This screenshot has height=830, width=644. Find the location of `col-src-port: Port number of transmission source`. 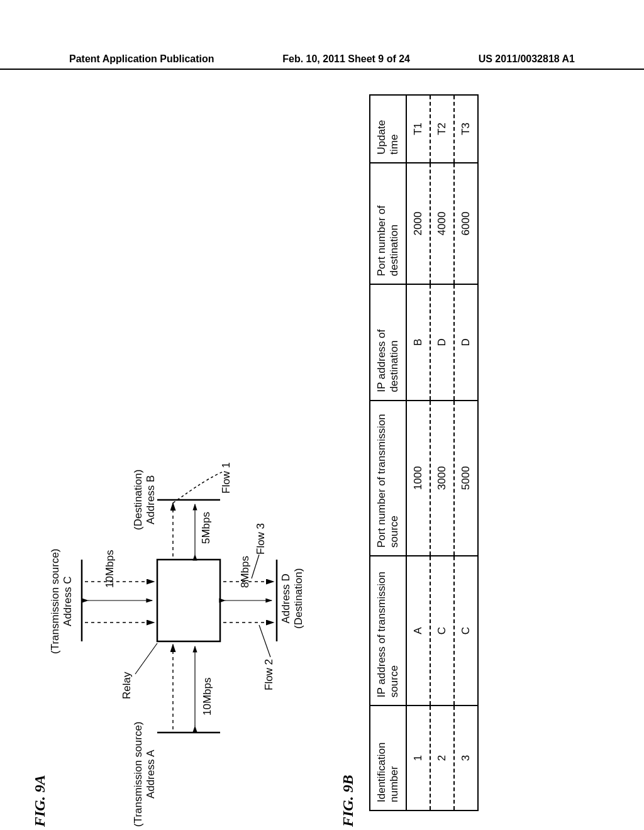

col-src-port: Port number of transmission source is located at coordinates (388, 478).